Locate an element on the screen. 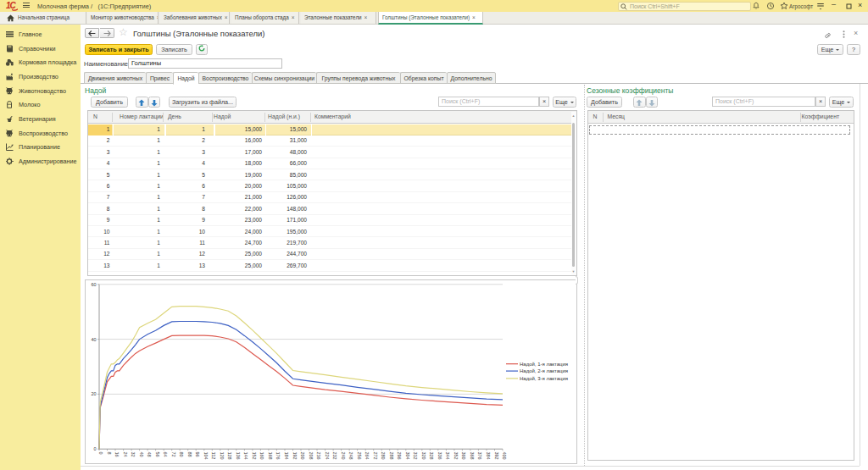 The height and width of the screenshot is (470, 868). svg-text: 144 is located at coordinates (246, 456).